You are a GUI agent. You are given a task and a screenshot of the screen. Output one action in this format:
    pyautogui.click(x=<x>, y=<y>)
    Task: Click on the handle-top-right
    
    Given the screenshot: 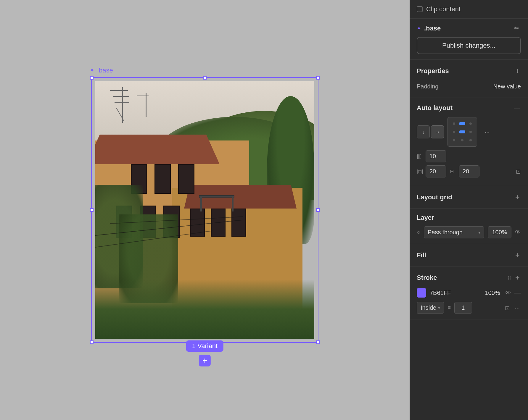 What is the action you would take?
    pyautogui.click(x=318, y=78)
    